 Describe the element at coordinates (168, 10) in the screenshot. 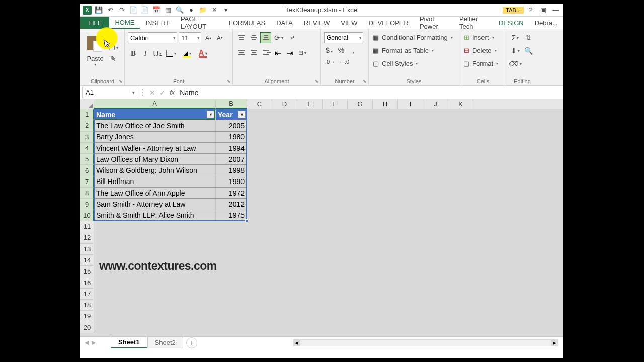

I see `refresh-icon: ▦` at that location.